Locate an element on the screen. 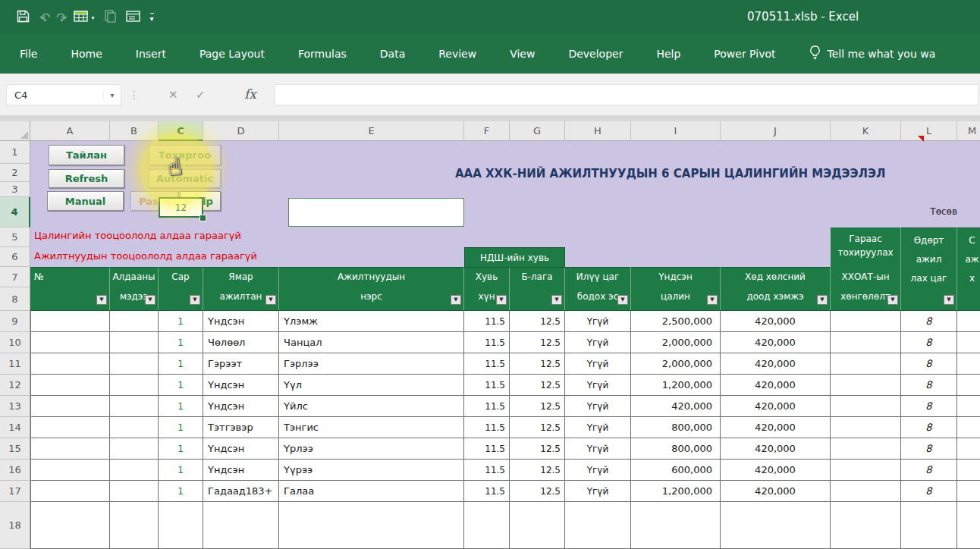  cell-K14 is located at coordinates (866, 428).